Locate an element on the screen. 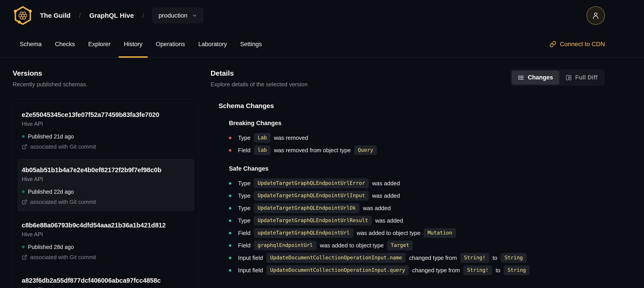 The width and height of the screenshot is (644, 288). version-status-label: Published 22d ago is located at coordinates (51, 192).